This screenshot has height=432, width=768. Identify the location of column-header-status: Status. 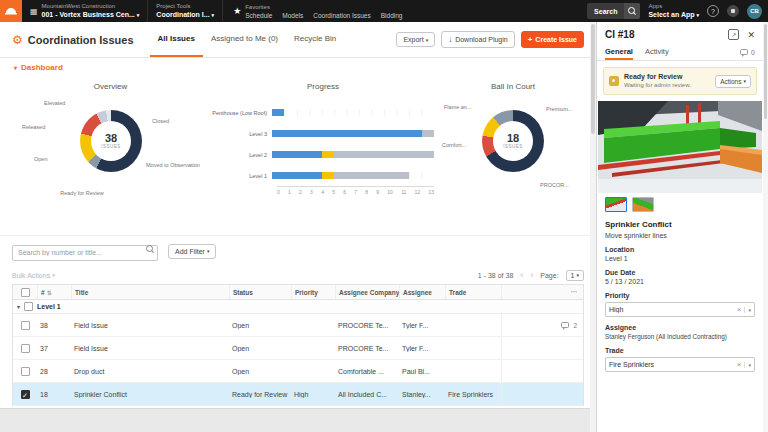
(260, 292).